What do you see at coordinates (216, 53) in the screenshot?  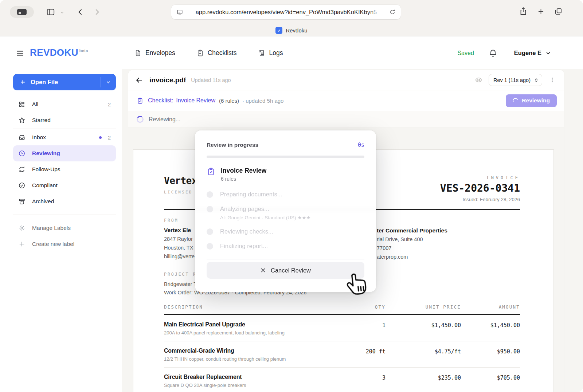 I see `nav-checklists: Checklists` at bounding box center [216, 53].